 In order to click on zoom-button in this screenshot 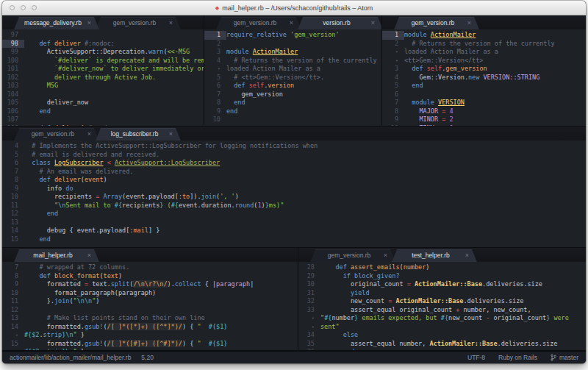, I will do `click(34, 7)`.